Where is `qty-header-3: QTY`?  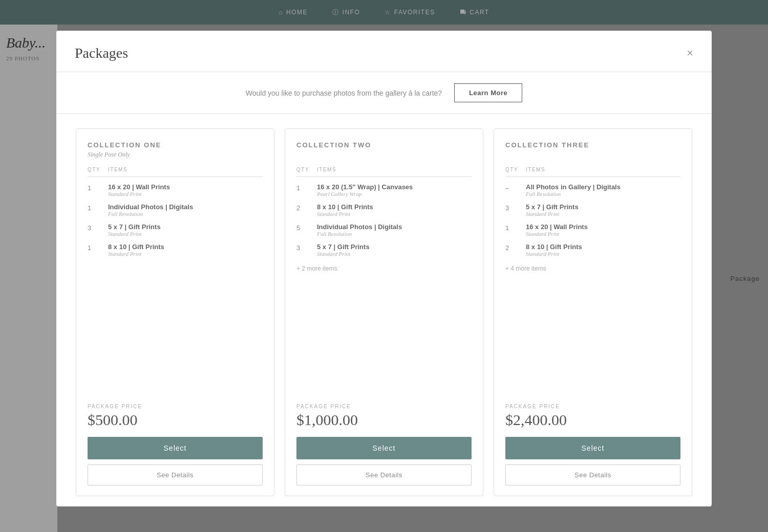 qty-header-3: QTY is located at coordinates (511, 170).